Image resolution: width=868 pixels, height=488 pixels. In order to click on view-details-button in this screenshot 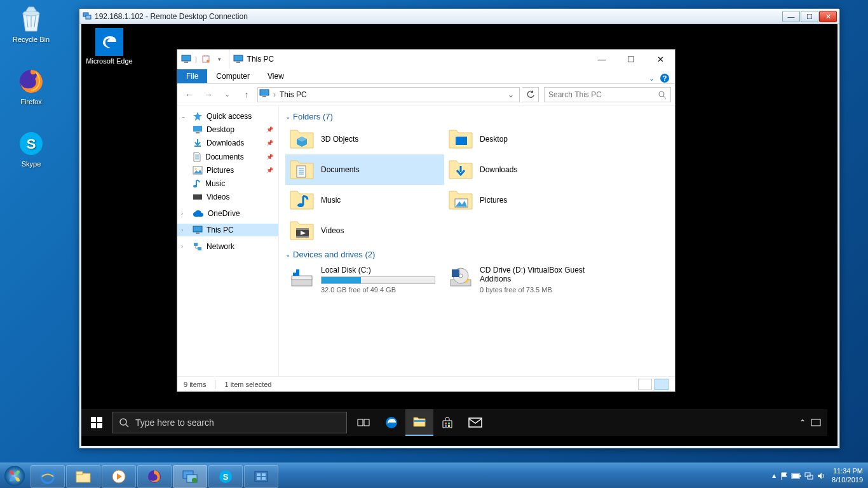, I will do `click(645, 384)`.